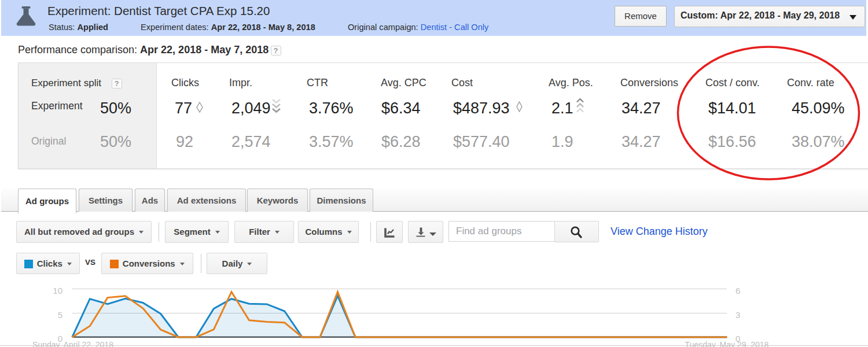 The width and height of the screenshot is (868, 347). I want to click on svg-text: 3, so click(738, 315).